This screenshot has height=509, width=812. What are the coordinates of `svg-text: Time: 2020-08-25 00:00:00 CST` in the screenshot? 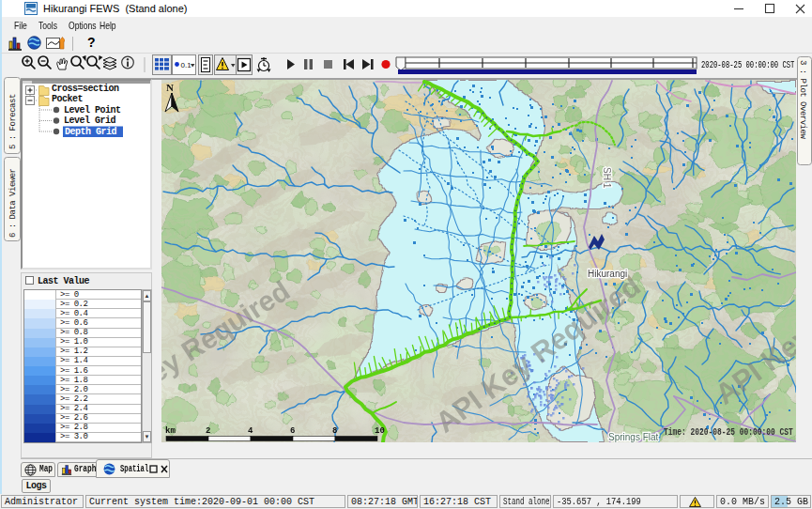 It's located at (728, 432).